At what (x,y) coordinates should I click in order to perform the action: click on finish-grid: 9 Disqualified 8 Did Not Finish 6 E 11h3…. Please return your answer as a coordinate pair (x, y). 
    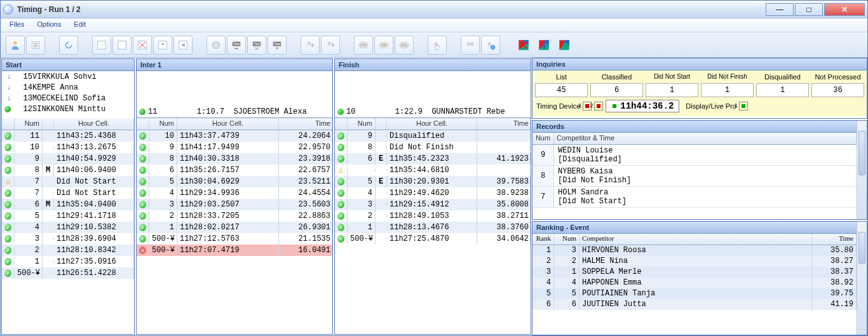
    Looking at the image, I should click on (433, 232).